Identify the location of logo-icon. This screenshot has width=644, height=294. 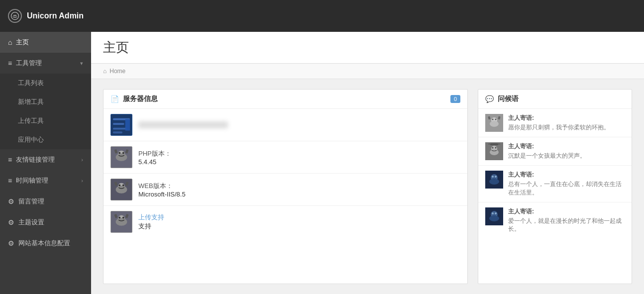
(15, 16).